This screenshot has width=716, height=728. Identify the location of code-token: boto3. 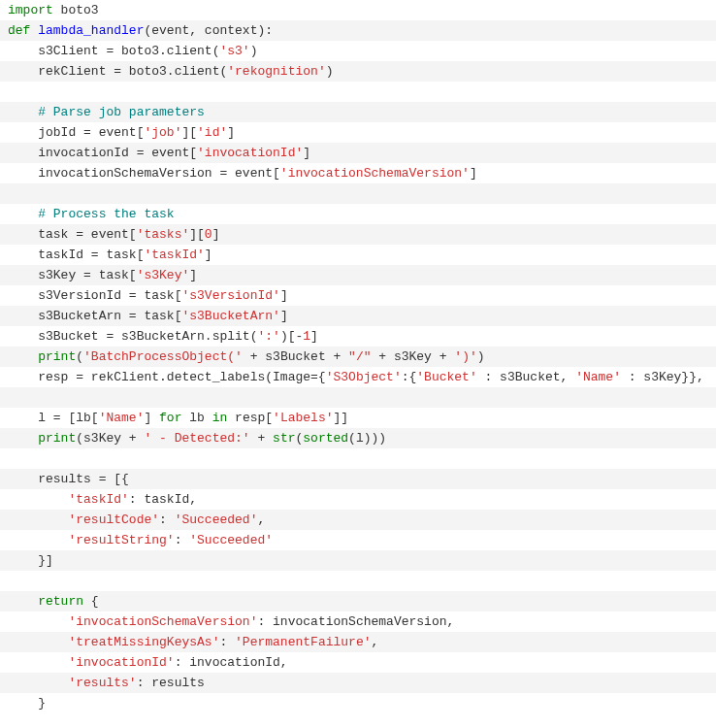
(76, 10).